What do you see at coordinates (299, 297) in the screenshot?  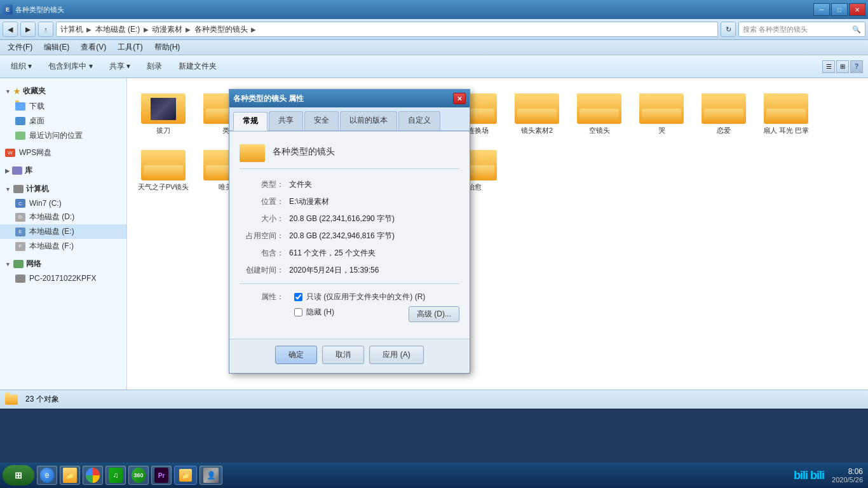 I see `readonly-checkbox` at bounding box center [299, 297].